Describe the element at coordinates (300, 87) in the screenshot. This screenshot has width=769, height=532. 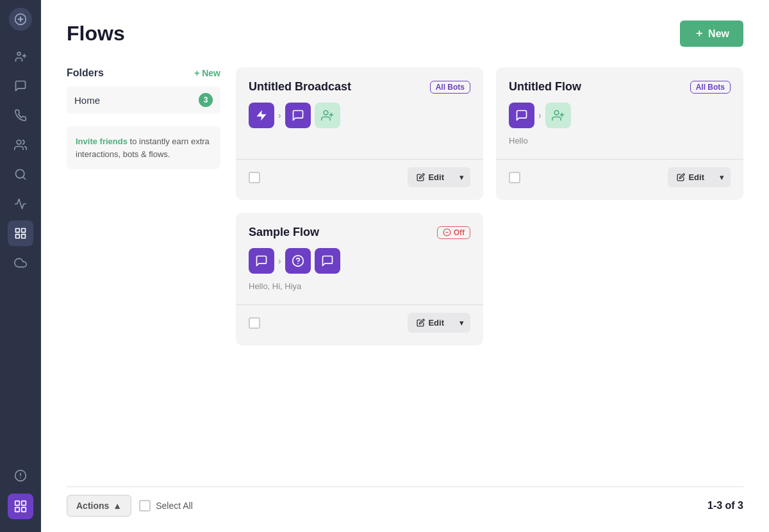
I see `flow-title-1: Untitled Broadcast` at that location.